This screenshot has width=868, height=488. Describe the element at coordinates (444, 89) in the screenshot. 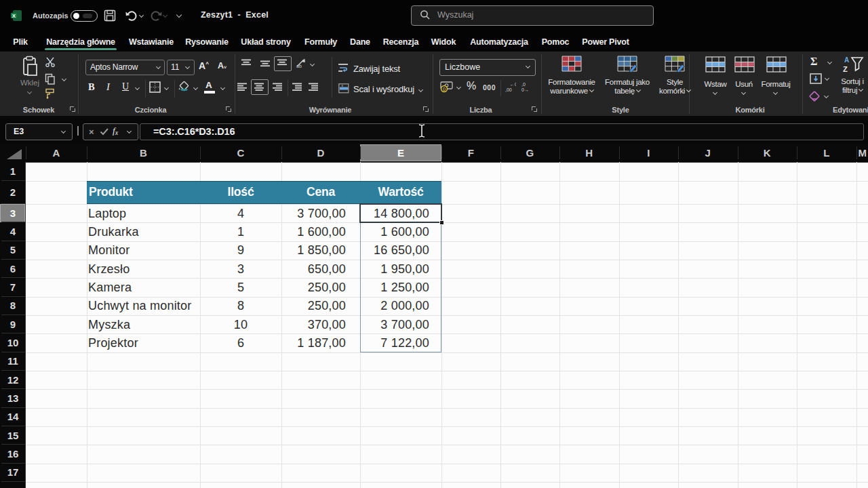

I see `svg-text: 0` at that location.